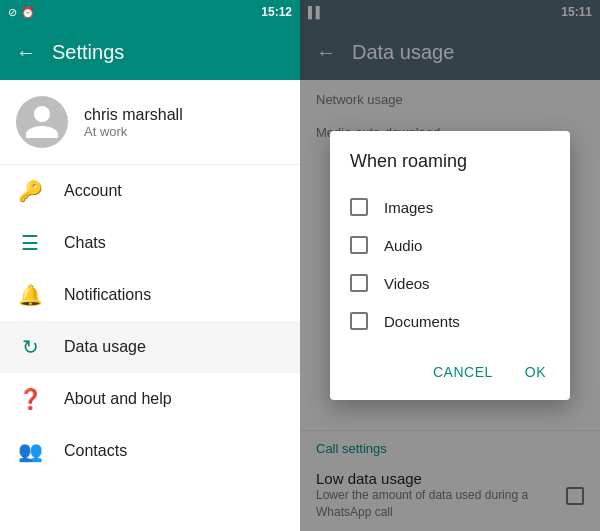 This screenshot has height=531, width=600. Describe the element at coordinates (30, 191) in the screenshot. I see `key-icon: 🔑` at that location.